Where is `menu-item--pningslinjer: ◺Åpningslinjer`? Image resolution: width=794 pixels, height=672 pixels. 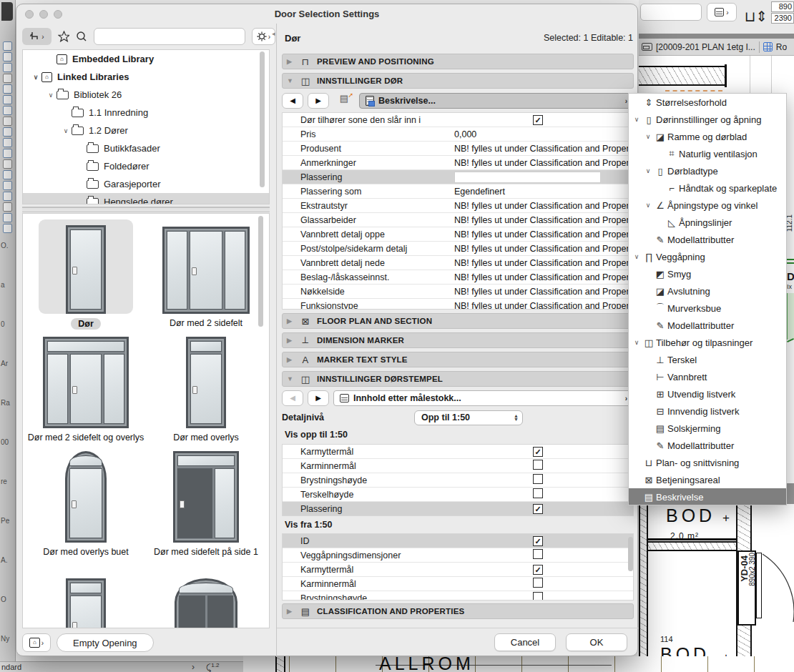
menu-item--pningslinjer: ◺Åpningslinjer is located at coordinates (707, 222).